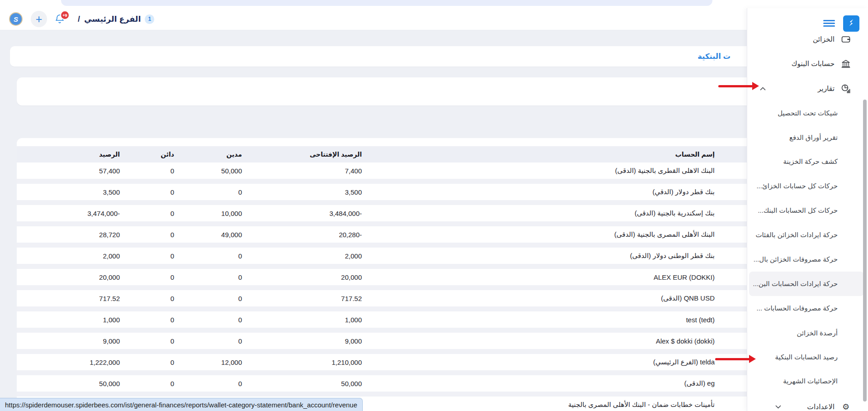 The width and height of the screenshot is (868, 411). What do you see at coordinates (808, 308) in the screenshot?
I see `sidebar-item-12: حركة مصروفات الحسابات ...` at bounding box center [808, 308].